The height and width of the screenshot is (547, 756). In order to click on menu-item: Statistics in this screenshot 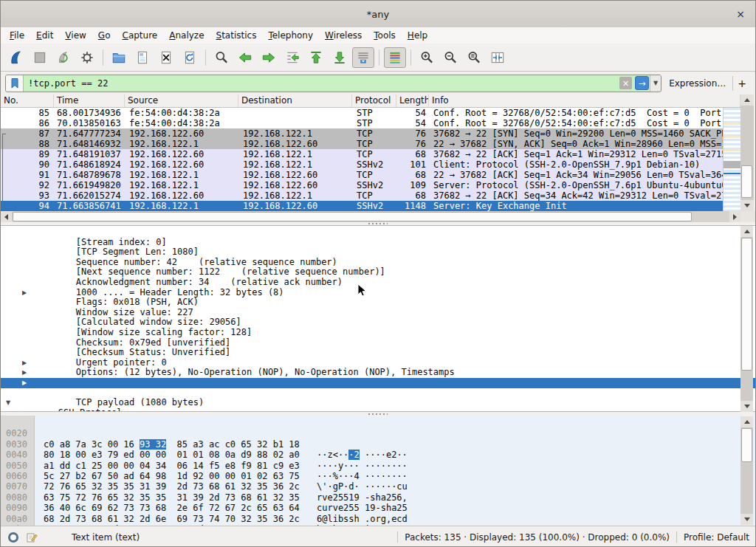, I will do `click(236, 35)`.